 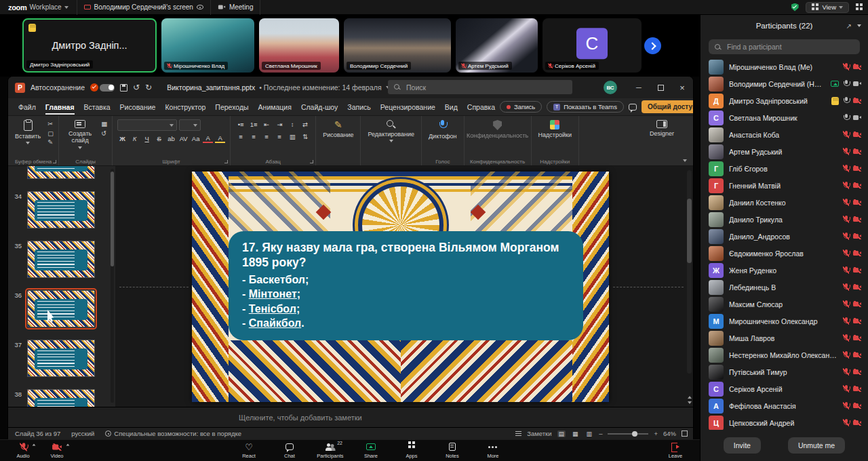 What do you see at coordinates (667, 107) in the screenshot?
I see `share-button: Общий доступ` at bounding box center [667, 107].